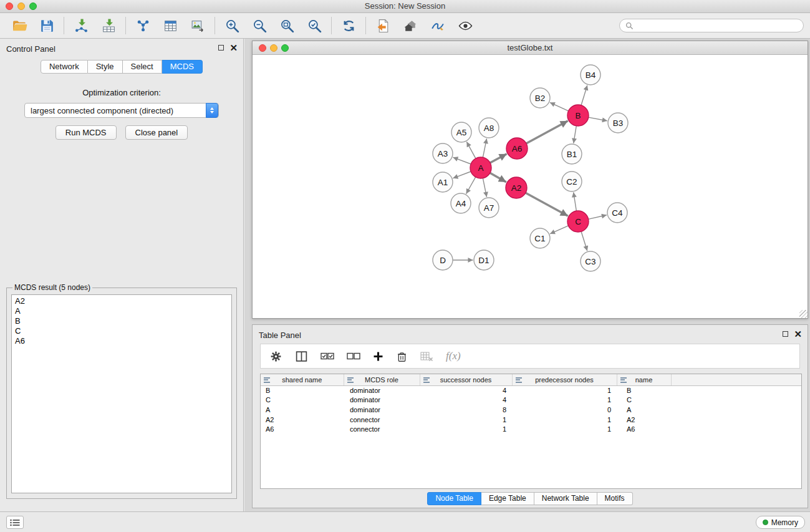 This screenshot has width=810, height=532. What do you see at coordinates (443, 182) in the screenshot?
I see `graph-node-A1: A1` at bounding box center [443, 182].